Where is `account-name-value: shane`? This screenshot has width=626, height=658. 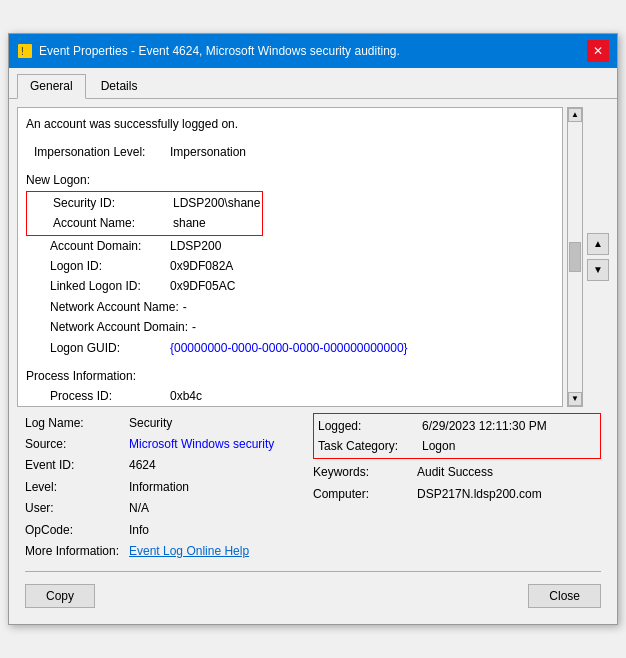 account-name-value: shane is located at coordinates (190, 223).